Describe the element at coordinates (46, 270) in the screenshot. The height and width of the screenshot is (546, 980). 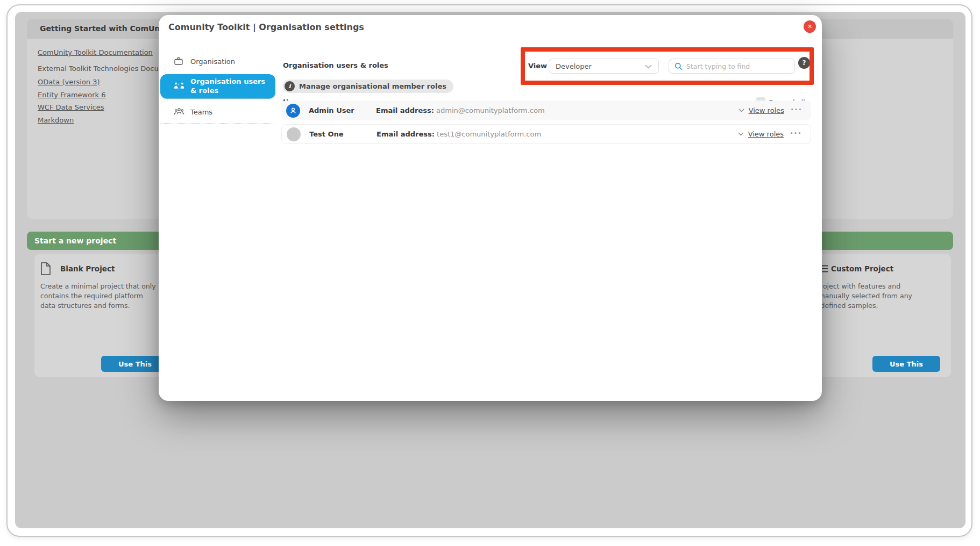
I see `document-icon` at that location.